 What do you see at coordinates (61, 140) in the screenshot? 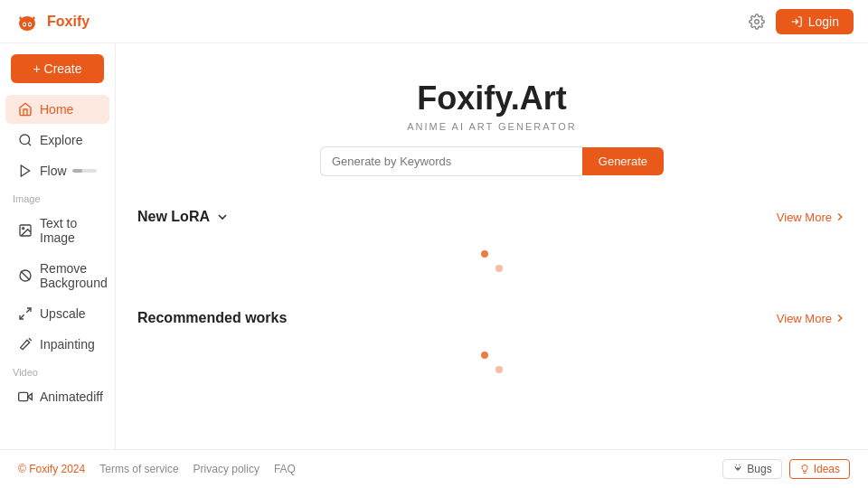
I see `sidebar-item-explore-label: Explore` at bounding box center [61, 140].